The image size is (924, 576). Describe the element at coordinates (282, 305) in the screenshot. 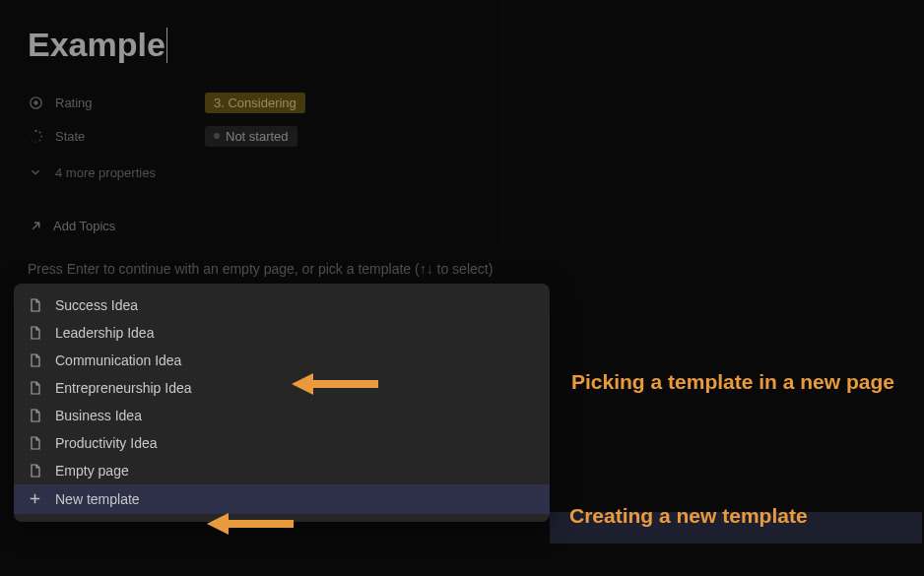

I see `template-item-success-idea: Success Idea` at that location.